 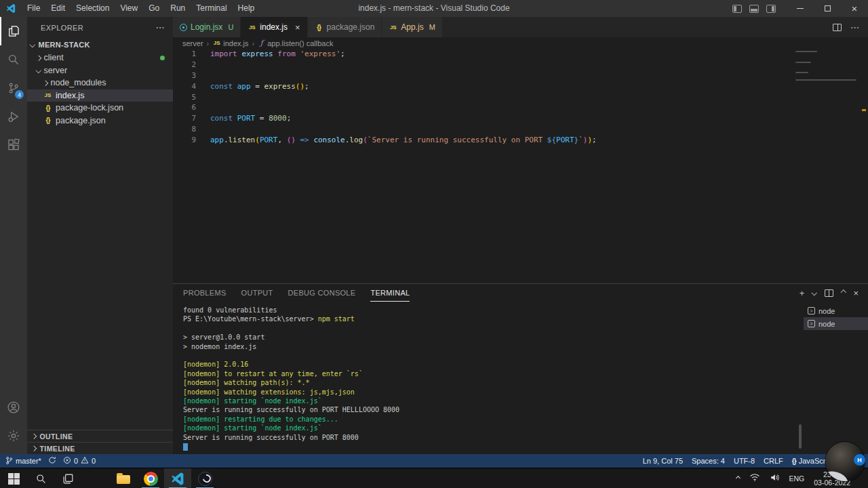 I want to click on code-line: 9app.listen(PORT, () => console.log(`Ser…, so click(x=521, y=140).